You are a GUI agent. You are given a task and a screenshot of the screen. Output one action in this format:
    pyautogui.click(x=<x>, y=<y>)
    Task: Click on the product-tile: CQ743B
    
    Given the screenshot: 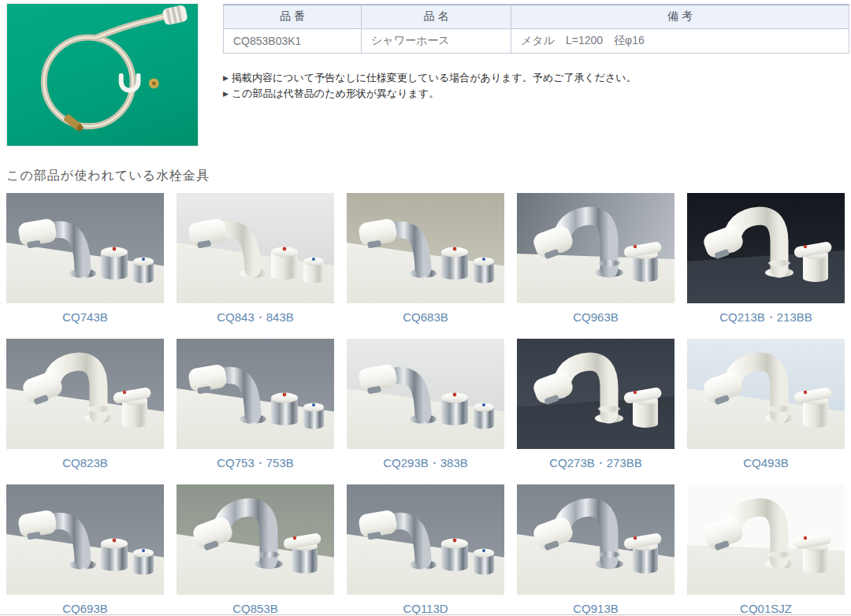 What is the action you would take?
    pyautogui.click(x=85, y=266)
    